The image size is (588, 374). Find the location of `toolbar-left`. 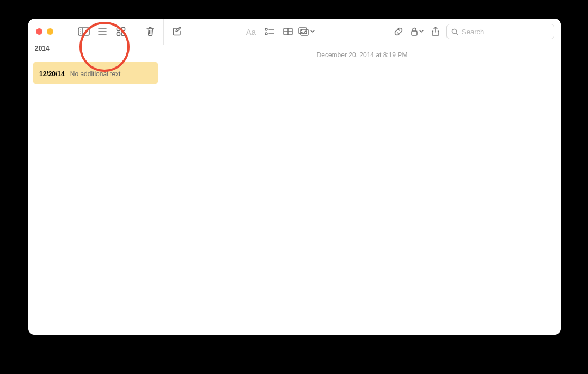

toolbar-left is located at coordinates (96, 32).